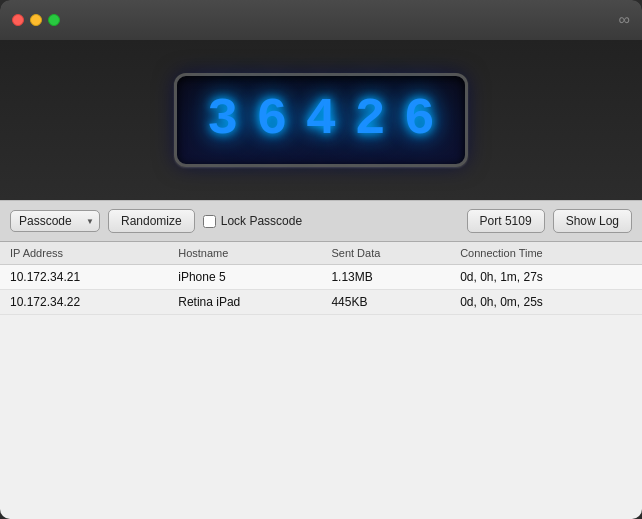 This screenshot has width=642, height=519. I want to click on randomize-button: Randomize, so click(152, 221).